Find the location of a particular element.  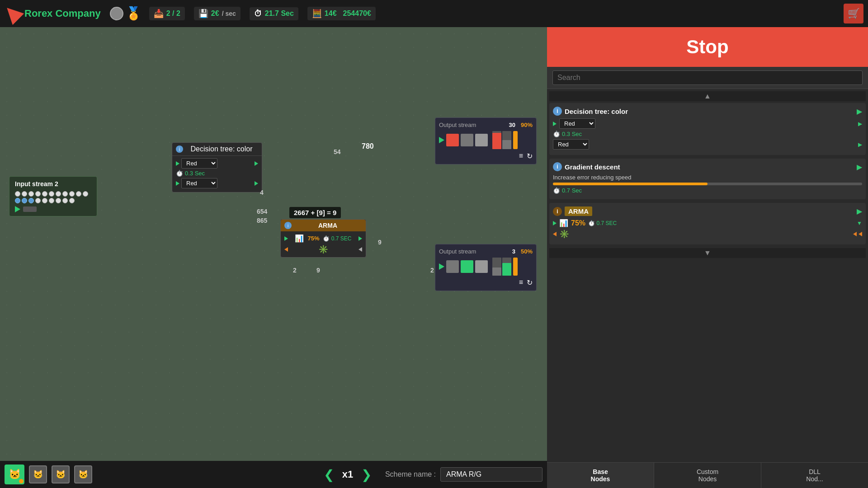

search-input is located at coordinates (708, 78).